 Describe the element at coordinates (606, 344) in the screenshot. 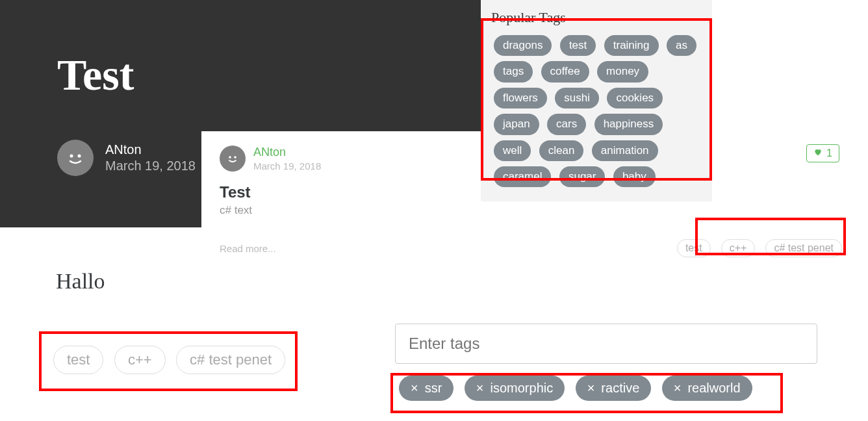

I see `tag-input` at that location.